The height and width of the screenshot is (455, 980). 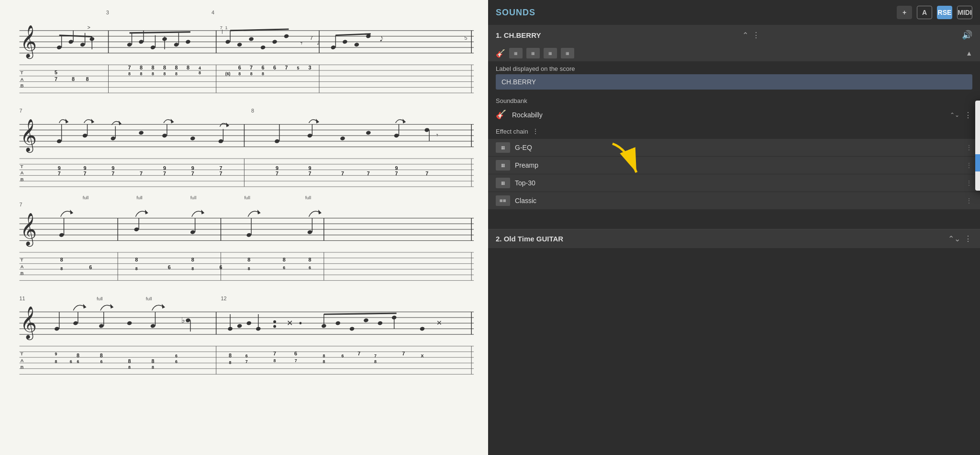 What do you see at coordinates (746, 35) in the screenshot?
I see `track1-chevron: ⌃` at bounding box center [746, 35].